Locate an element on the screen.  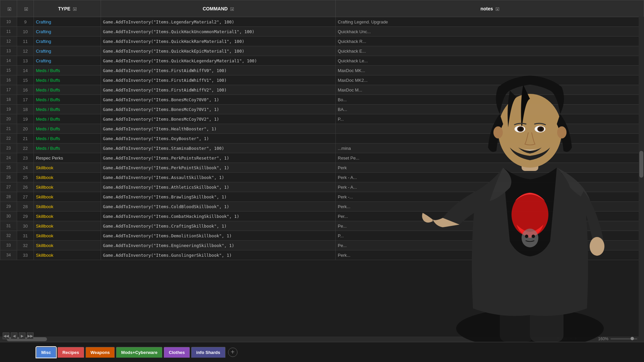
cell-command: Game.AddToInventory("Items.QuickHackEpic… is located at coordinates (218, 51).